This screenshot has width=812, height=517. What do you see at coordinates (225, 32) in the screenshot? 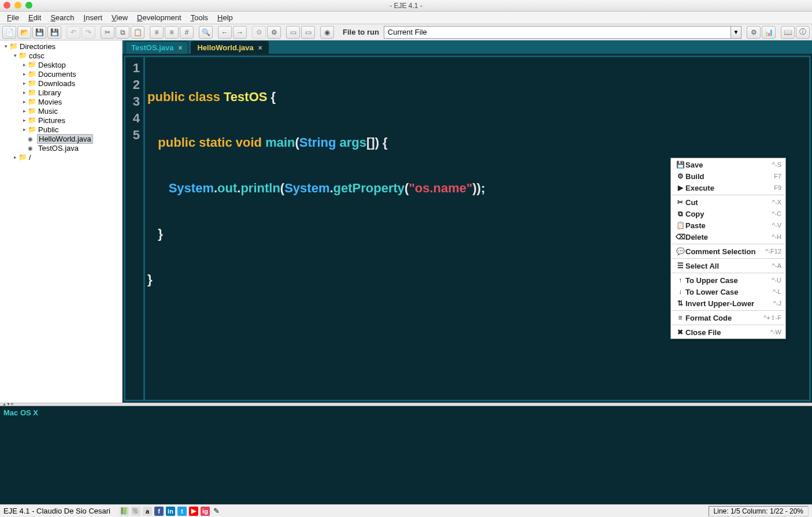
I see `nav-back-button: ←` at bounding box center [225, 32].